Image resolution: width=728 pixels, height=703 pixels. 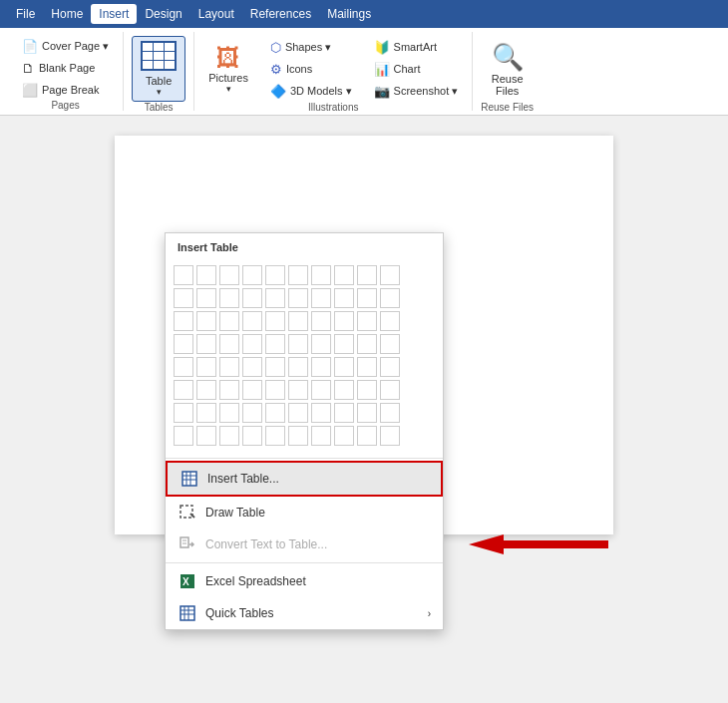 What do you see at coordinates (66, 46) in the screenshot?
I see `cover-page-button: 📄 Cover Page ▾` at bounding box center [66, 46].